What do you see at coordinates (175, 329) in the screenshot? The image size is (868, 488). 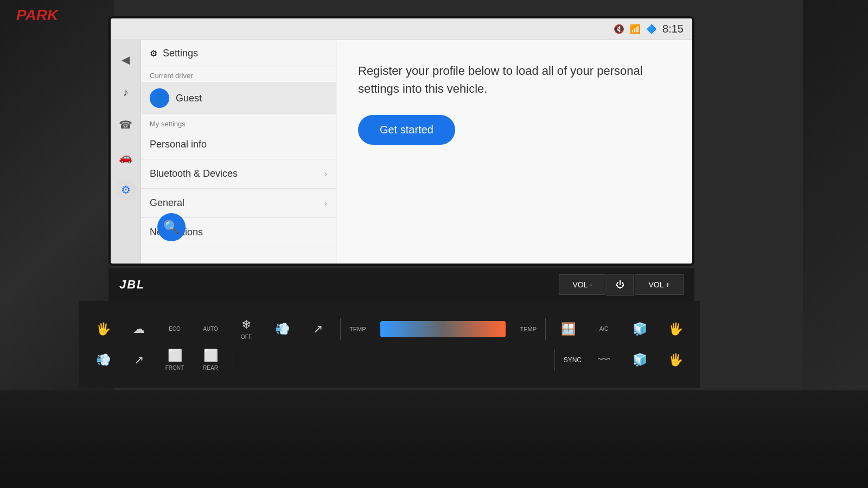 I see `eco-label: ECO` at bounding box center [175, 329].